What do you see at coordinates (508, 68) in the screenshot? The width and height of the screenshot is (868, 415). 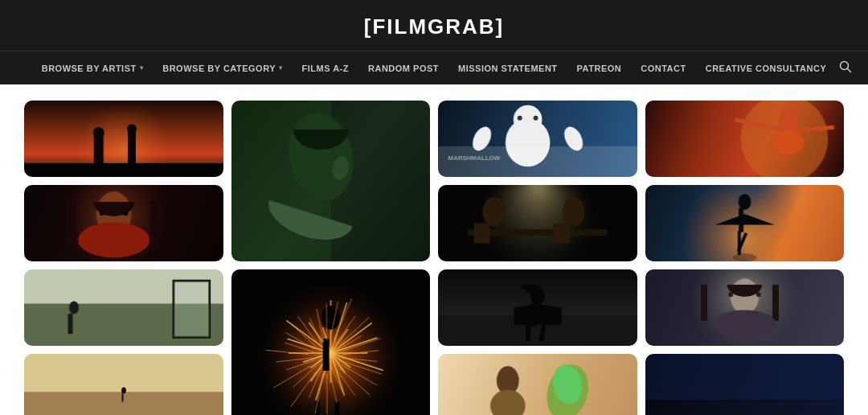 I see `nav-item-mission: MISSION STATEMENT` at bounding box center [508, 68].